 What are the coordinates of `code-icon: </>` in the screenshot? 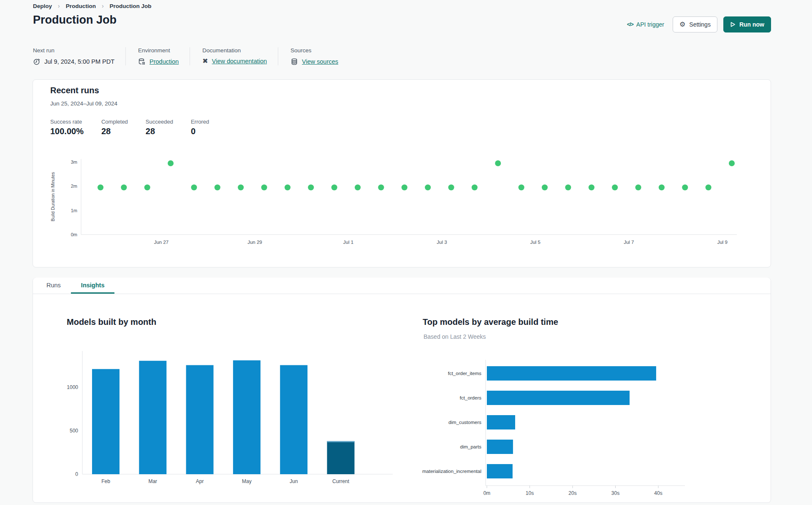 It's located at (630, 24).